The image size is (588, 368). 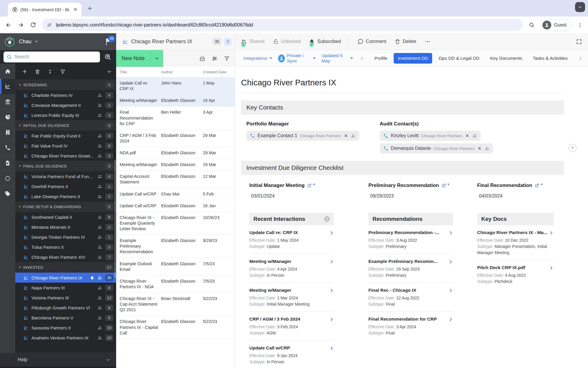 I want to click on sidebar-fund-row: INITIAL DUE DILIGENCE 3, so click(x=66, y=125).